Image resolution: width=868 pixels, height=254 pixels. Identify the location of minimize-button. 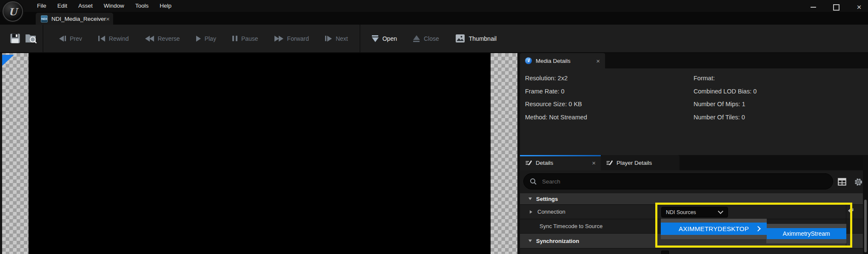
(813, 7).